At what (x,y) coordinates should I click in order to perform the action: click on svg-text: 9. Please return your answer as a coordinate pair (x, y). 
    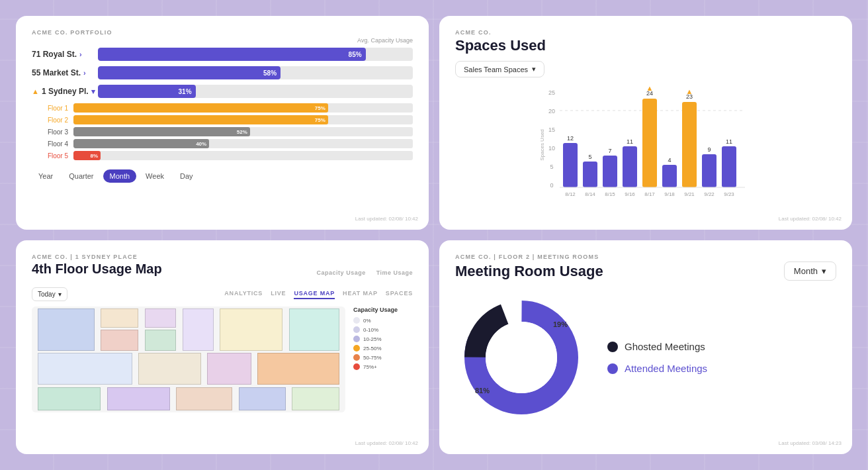
    Looking at the image, I should click on (709, 150).